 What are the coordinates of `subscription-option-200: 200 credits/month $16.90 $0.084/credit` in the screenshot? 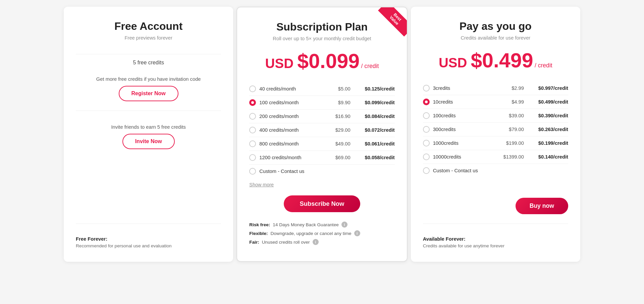 It's located at (322, 117).